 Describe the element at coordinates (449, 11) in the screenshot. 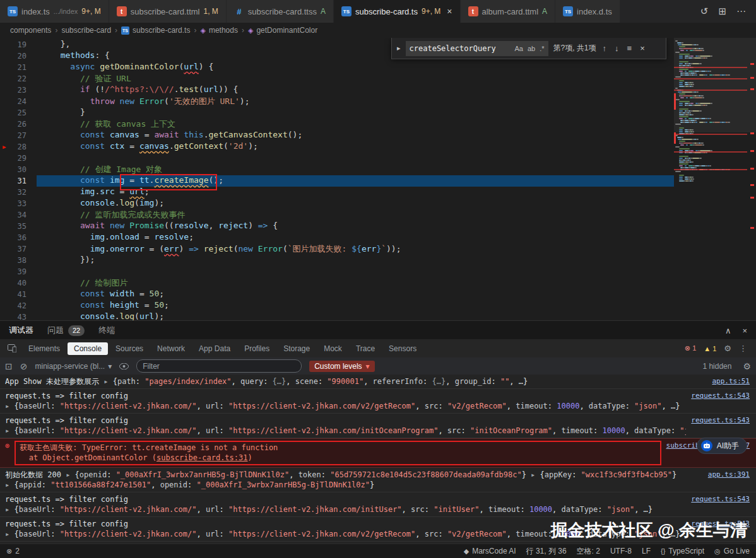

I see `close-tab-icon: ×` at that location.